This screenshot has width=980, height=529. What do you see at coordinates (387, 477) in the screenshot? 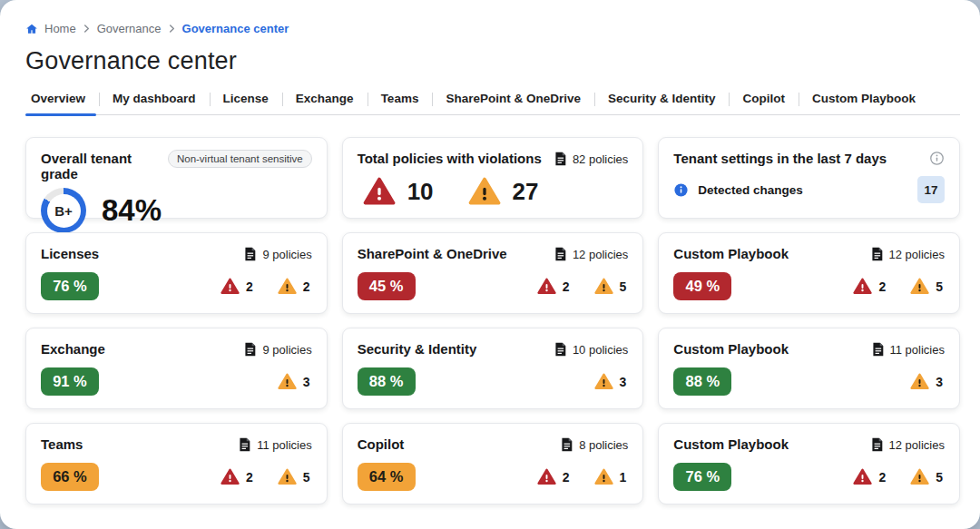
I see `score-badge: 64 %` at bounding box center [387, 477].